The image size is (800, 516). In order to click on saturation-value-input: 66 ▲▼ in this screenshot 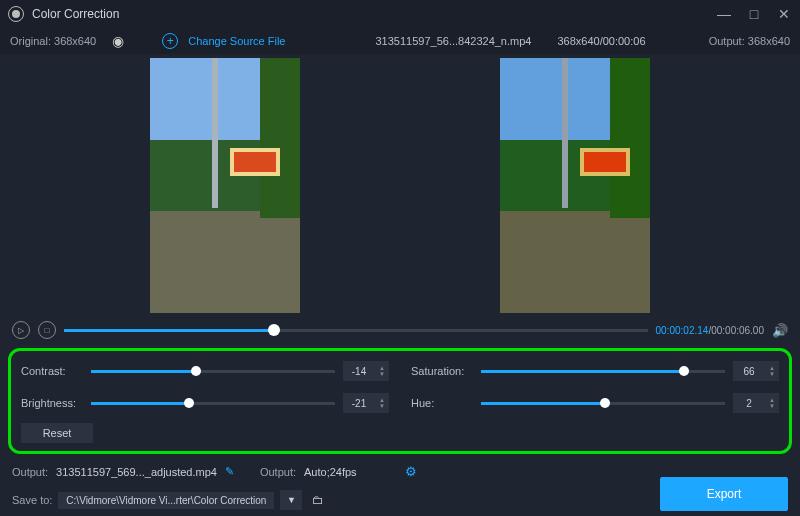, I will do `click(756, 371)`.